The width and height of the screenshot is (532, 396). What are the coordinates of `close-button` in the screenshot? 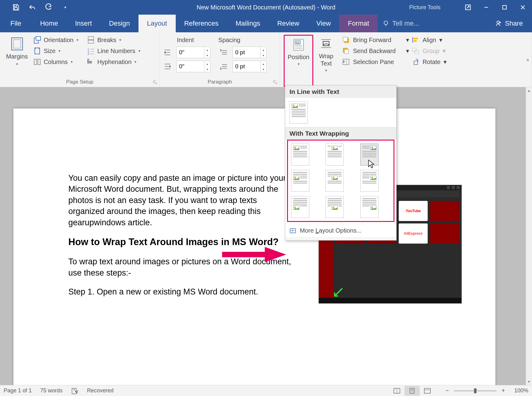 It's located at (523, 7).